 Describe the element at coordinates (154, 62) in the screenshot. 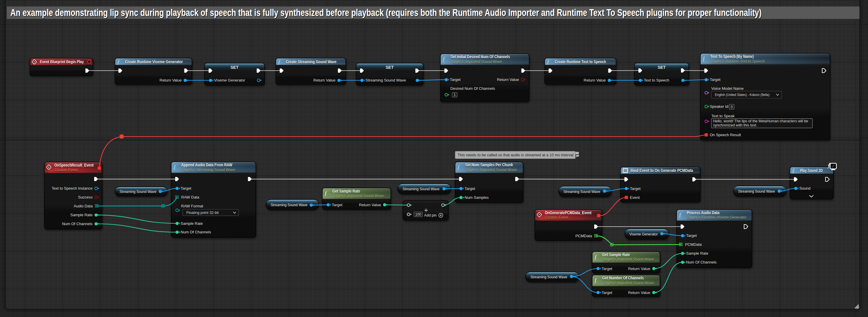

I see `svg-text:Create Runtime Viseme Generato: Create Runtime Viseme Generator` at that location.